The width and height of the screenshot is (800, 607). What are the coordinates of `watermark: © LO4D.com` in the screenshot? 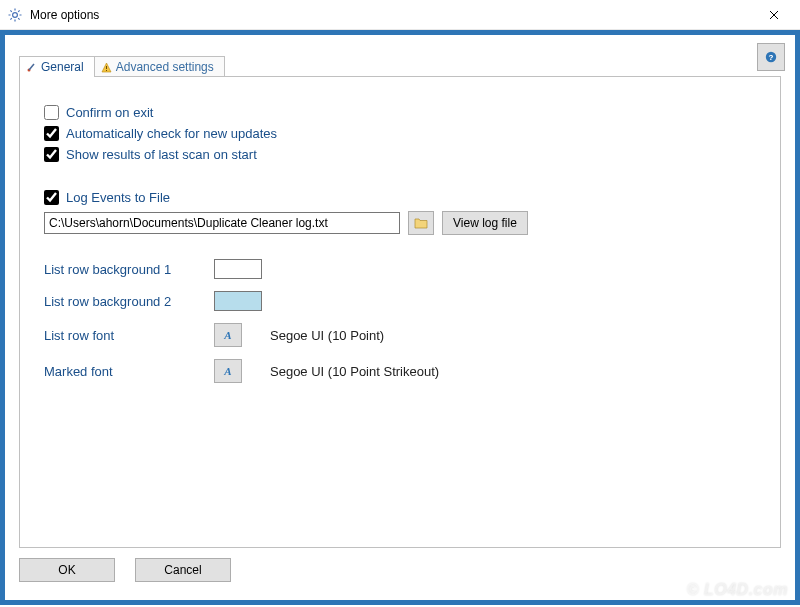 It's located at (738, 590).